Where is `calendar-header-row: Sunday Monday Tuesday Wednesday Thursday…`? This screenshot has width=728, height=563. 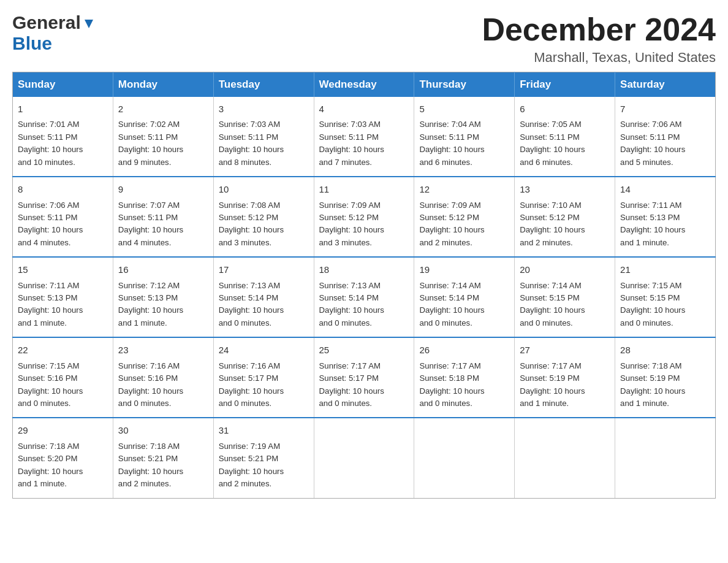
calendar-header-row: Sunday Monday Tuesday Wednesday Thursday… is located at coordinates (364, 85).